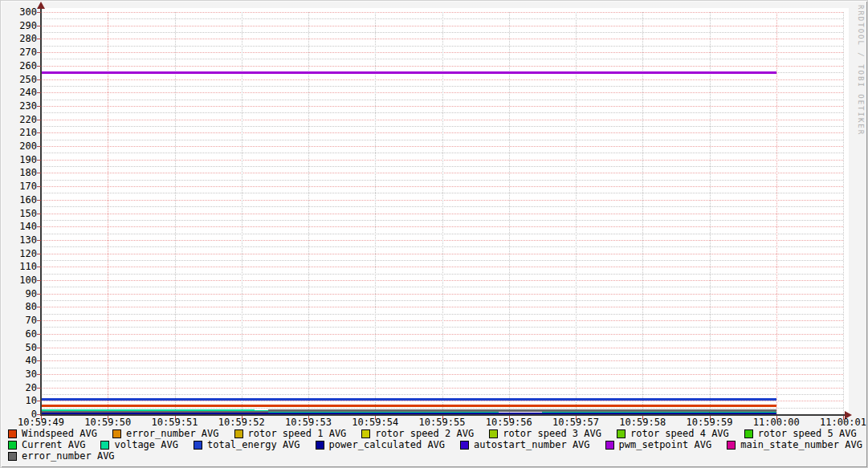 This screenshot has width=868, height=468. I want to click on y-axis-label: 160, so click(18, 200).